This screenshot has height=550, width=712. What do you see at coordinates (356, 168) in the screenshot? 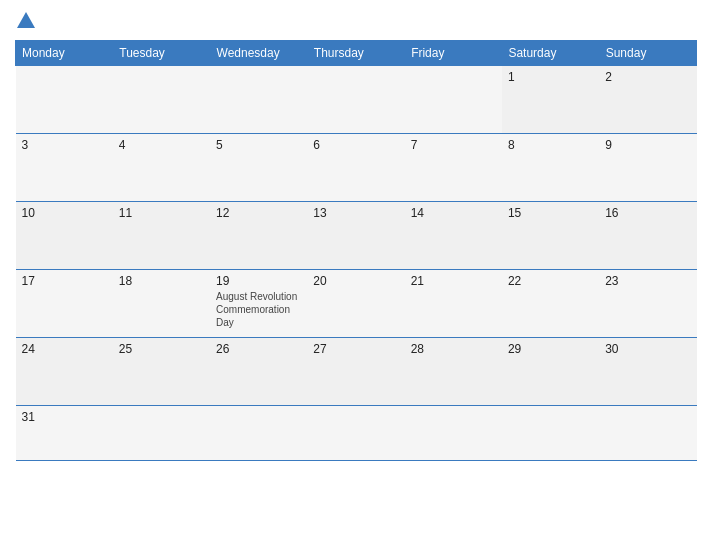
I see `calendar-day-cell: 6` at bounding box center [356, 168].